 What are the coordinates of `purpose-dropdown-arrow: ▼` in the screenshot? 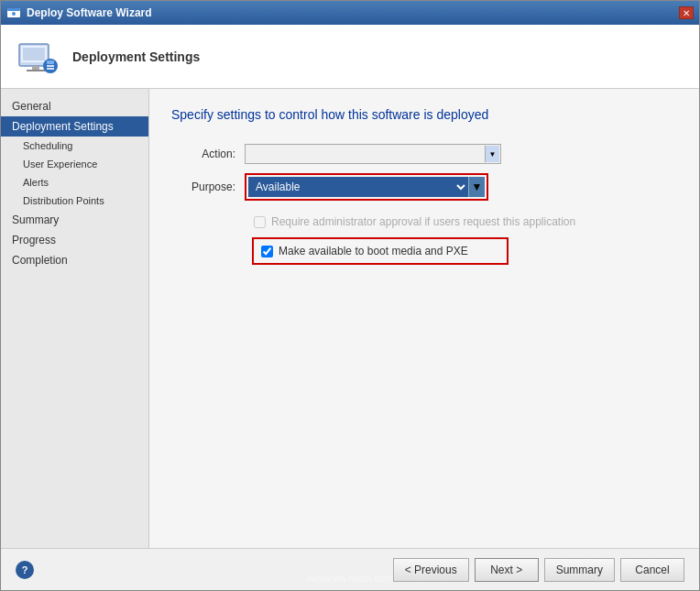 It's located at (476, 187).